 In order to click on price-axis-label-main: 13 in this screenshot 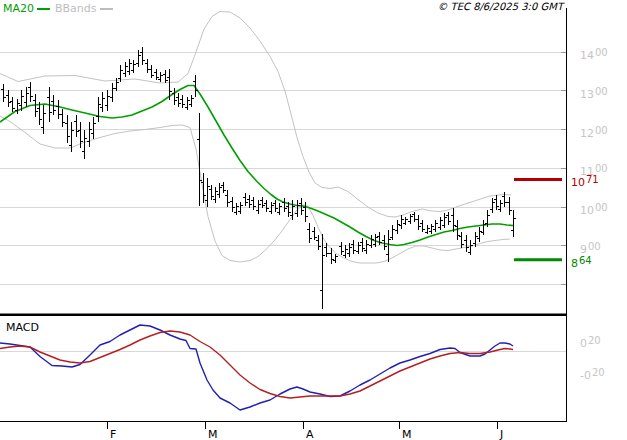, I will do `click(587, 94)`.